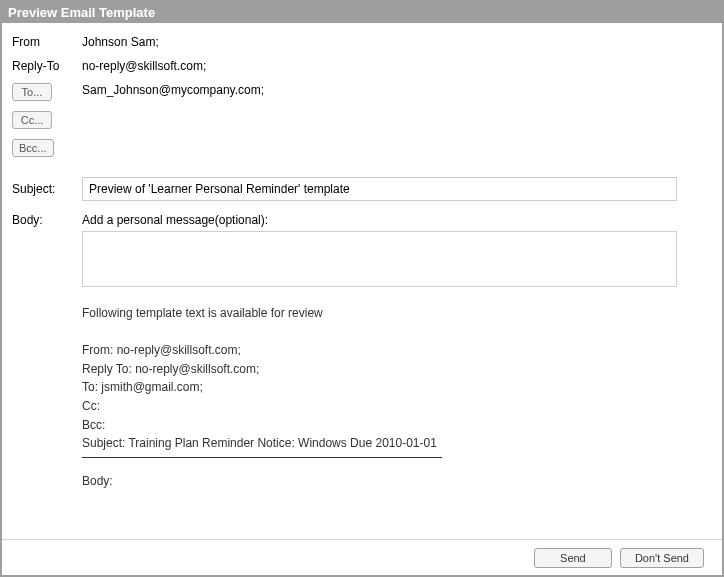 The width and height of the screenshot is (724, 577). What do you see at coordinates (262, 458) in the screenshot?
I see `template-separator` at bounding box center [262, 458].